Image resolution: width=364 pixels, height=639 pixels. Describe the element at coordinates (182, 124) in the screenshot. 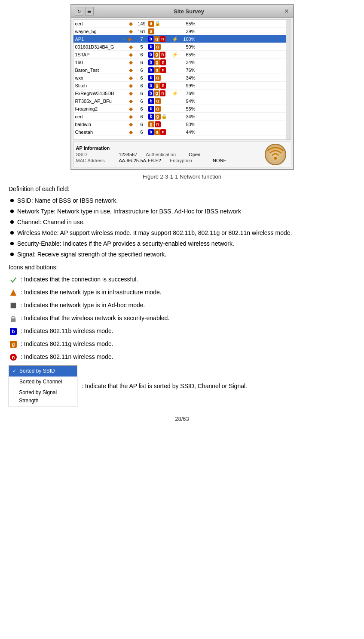

I see `table-row: baldwin ◆ 6 gn 50%` at that location.